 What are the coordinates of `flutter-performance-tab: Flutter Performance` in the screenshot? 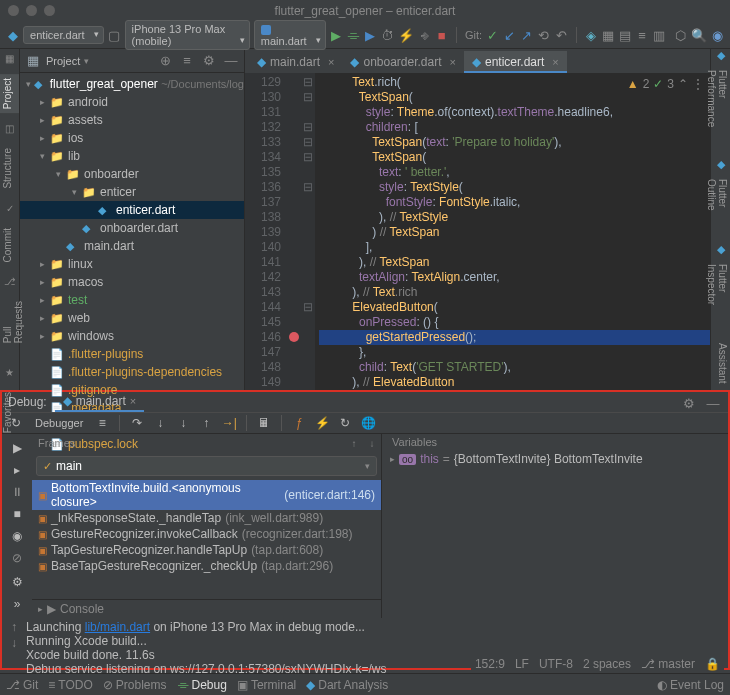 It's located at (720, 111).